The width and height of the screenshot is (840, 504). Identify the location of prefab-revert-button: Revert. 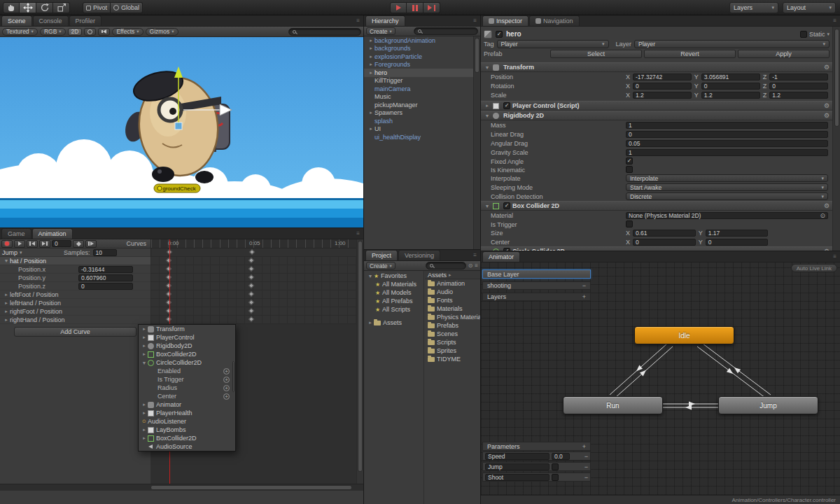
(690, 54).